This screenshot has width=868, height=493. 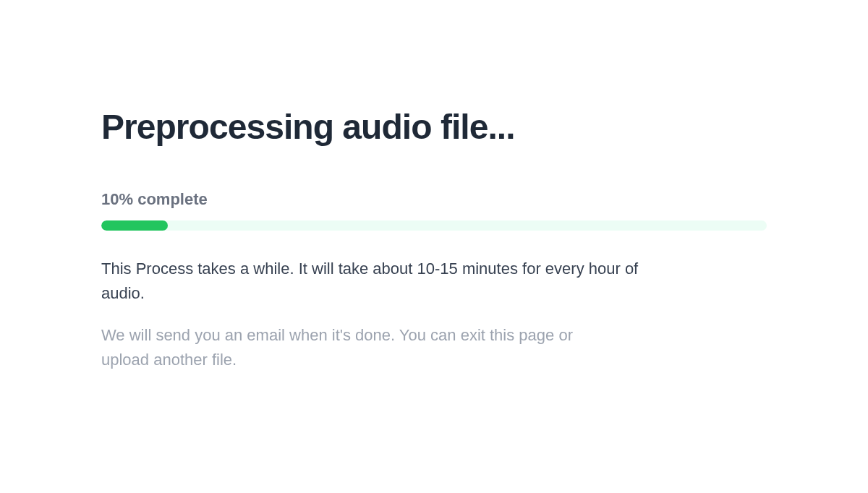 What do you see at coordinates (135, 226) in the screenshot?
I see `progress-bar-fill` at bounding box center [135, 226].